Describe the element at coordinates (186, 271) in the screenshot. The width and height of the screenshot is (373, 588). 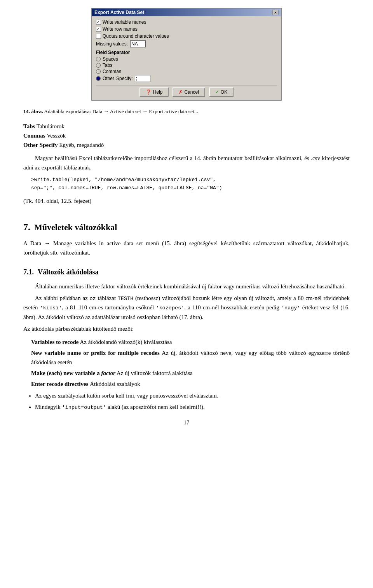
I see `section-71-heading: 7.1. Változók átkódolása` at that location.